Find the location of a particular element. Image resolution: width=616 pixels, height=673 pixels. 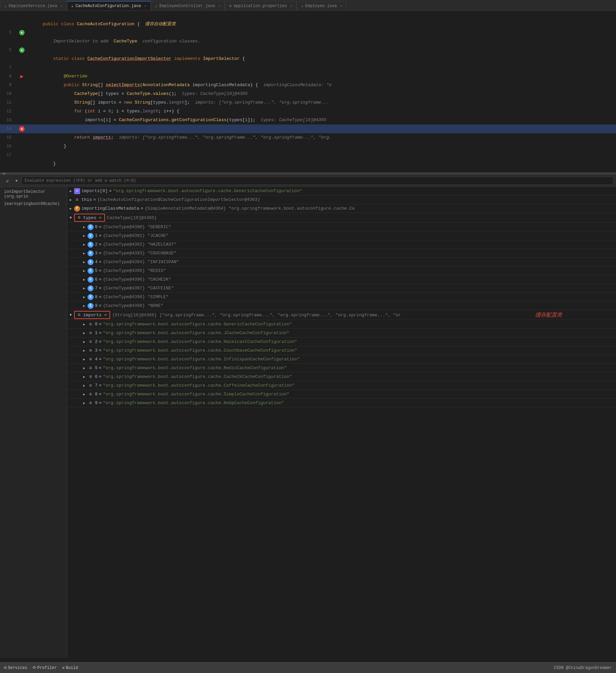

watch-icon-e-0: E is located at coordinates (91, 227).